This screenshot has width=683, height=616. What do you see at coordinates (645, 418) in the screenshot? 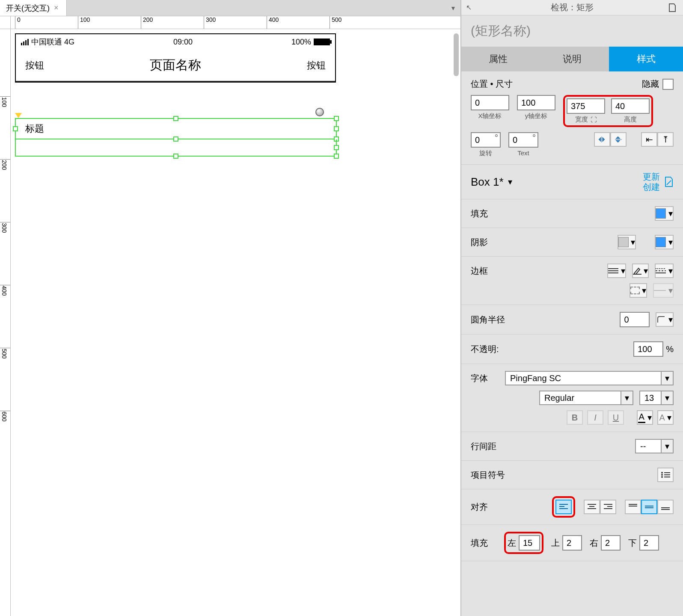
I see `font-color-picker: A ▾` at bounding box center [645, 418].